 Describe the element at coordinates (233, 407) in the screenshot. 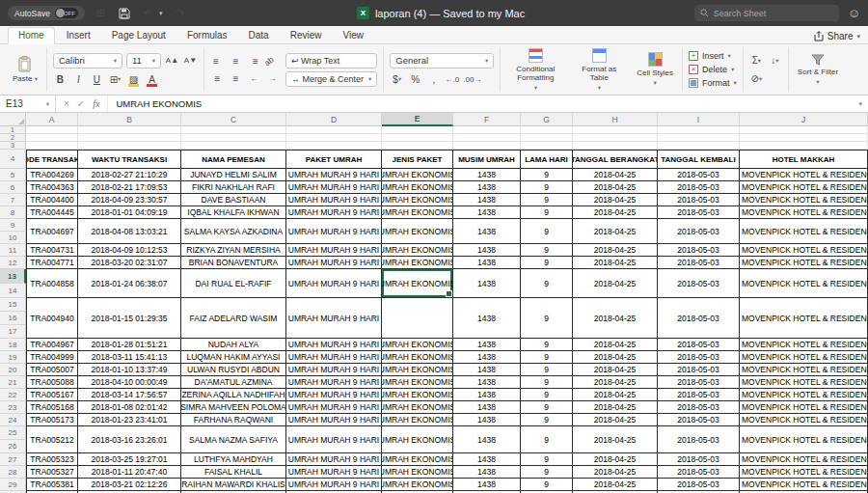

I see `cell-C23: SIMRA MAHVEEN POLOMA` at that location.